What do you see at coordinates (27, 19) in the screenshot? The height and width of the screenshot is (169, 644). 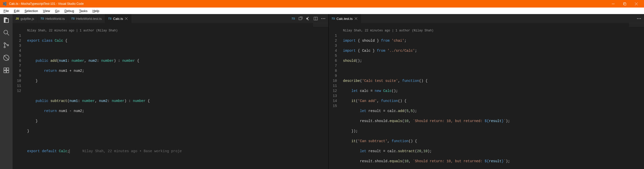 I see `tab-label: gulpfile.js` at bounding box center [27, 19].